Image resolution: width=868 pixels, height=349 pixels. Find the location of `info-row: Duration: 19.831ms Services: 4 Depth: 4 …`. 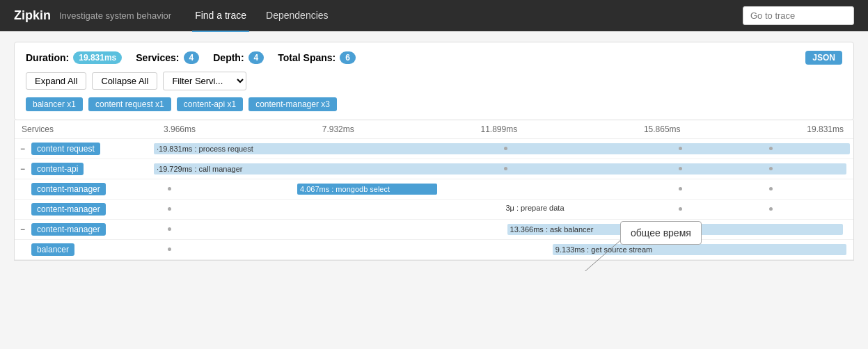

info-row: Duration: 19.831ms Services: 4 Depth: 4 … is located at coordinates (434, 58).